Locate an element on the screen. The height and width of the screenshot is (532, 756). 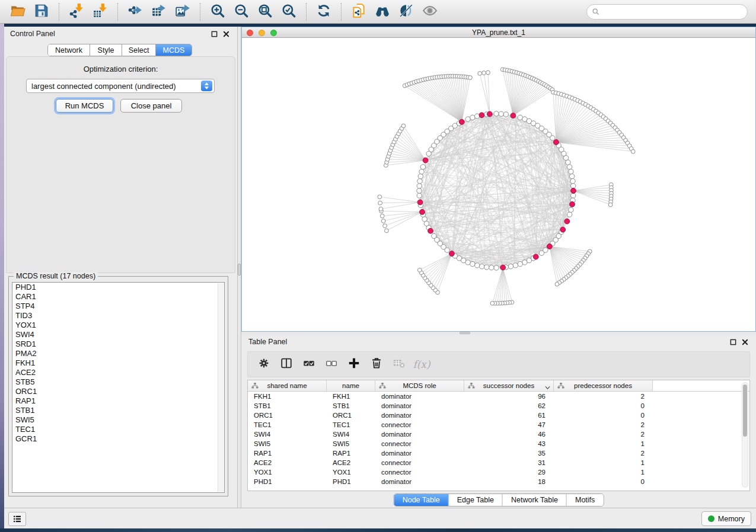
refresh-icon is located at coordinates (324, 12).